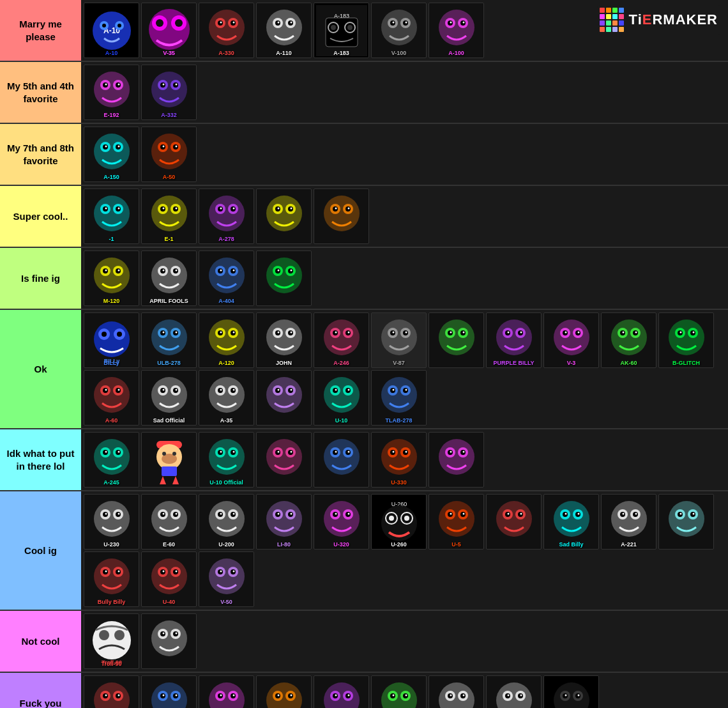 The image size is (728, 708). What do you see at coordinates (226, 579) in the screenshot?
I see `tier-item-v50: V-50` at bounding box center [226, 579].